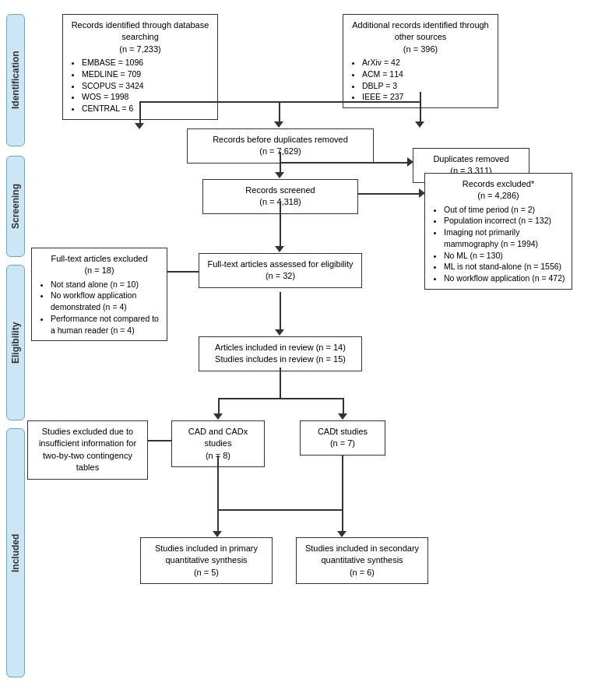  I want to click on box-fulltext-excluded: Full-text articles excluded (n = 18) Not…, so click(100, 294).